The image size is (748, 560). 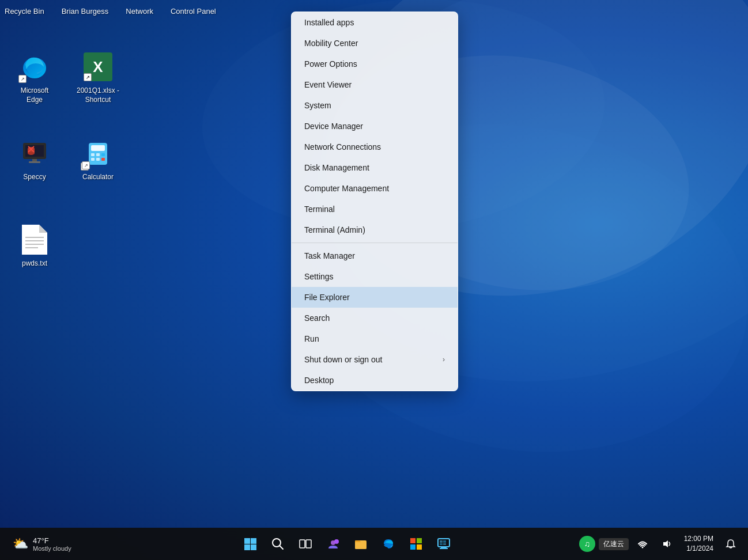 I want to click on edge-shortcut-arrow: ↗, so click(x=22, y=79).